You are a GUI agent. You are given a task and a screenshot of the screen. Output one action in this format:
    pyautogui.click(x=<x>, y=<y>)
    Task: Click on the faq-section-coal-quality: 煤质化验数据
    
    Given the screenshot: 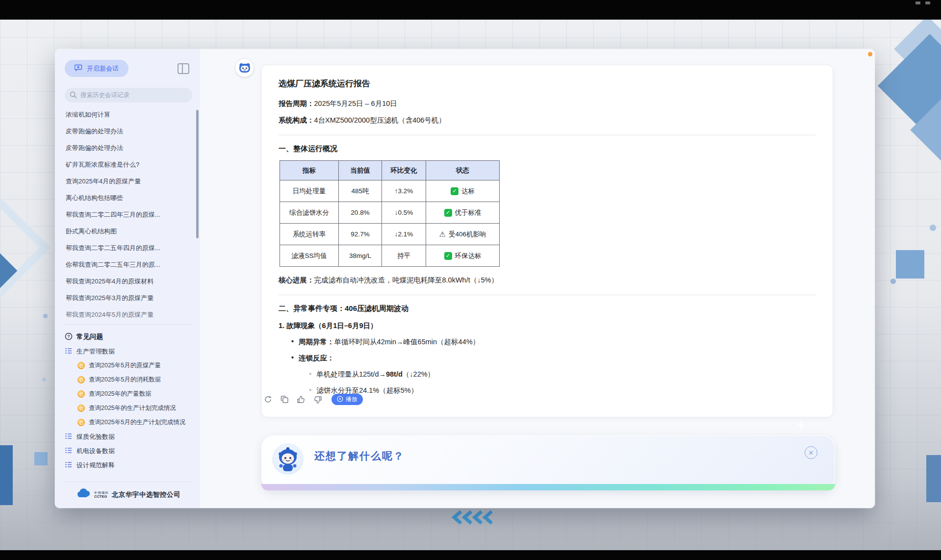 What is the action you would take?
    pyautogui.click(x=128, y=436)
    